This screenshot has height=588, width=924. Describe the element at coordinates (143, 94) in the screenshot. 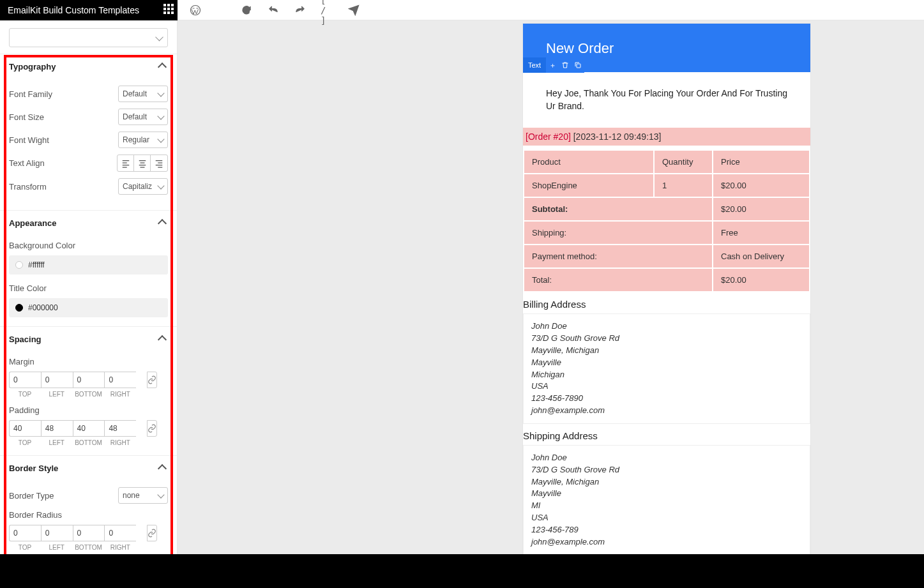

I see `font-family-select: Default` at that location.